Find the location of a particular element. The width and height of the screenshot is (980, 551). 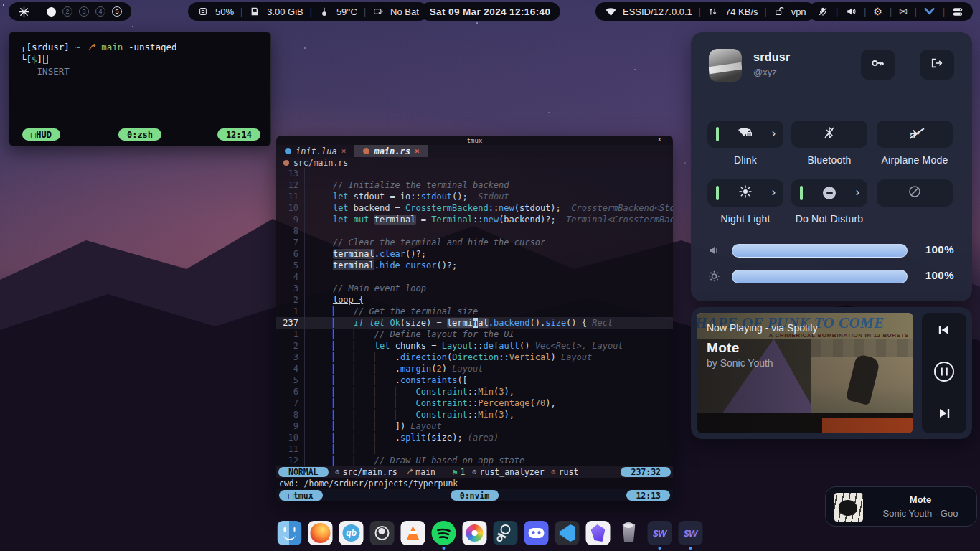

statusline-file: src/main.rs is located at coordinates (370, 472).